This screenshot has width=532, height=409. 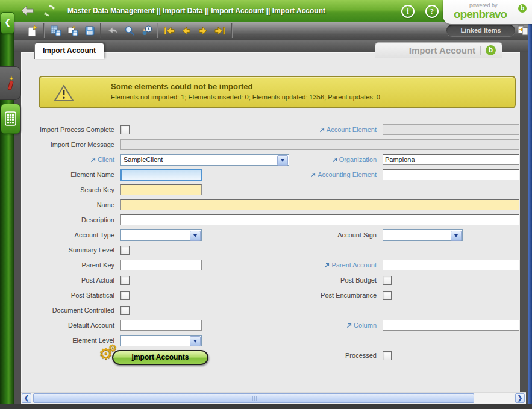 I want to click on help-icon: ?, so click(x=432, y=11).